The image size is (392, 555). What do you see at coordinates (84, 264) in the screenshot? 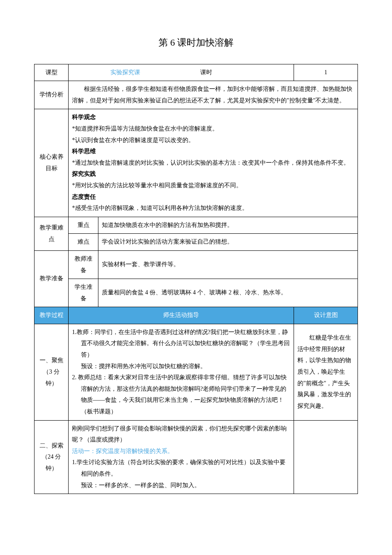
I see `prep-sub-1: 教师准备` at bounding box center [84, 264].